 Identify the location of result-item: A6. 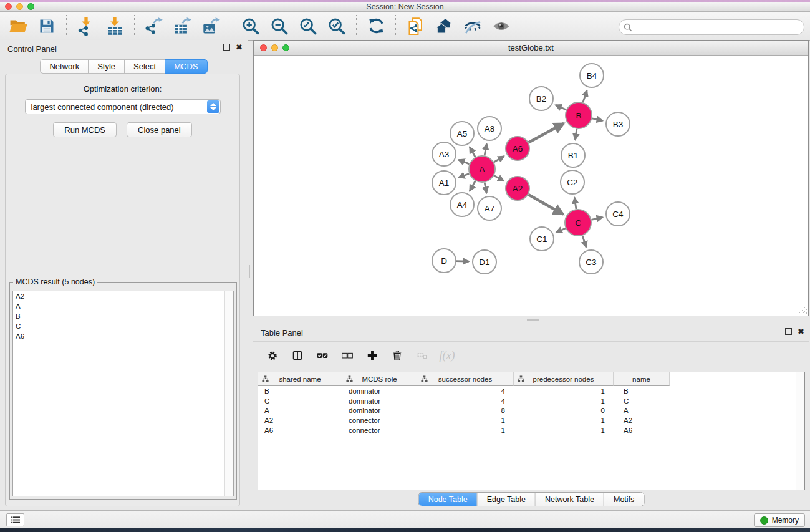
(123, 336).